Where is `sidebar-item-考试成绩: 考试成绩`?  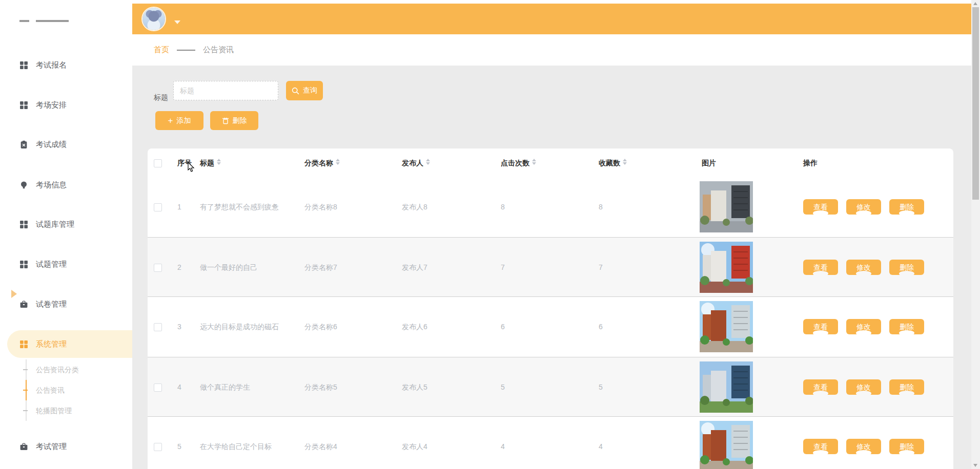 sidebar-item-考试成绩: 考试成绩 is located at coordinates (66, 144).